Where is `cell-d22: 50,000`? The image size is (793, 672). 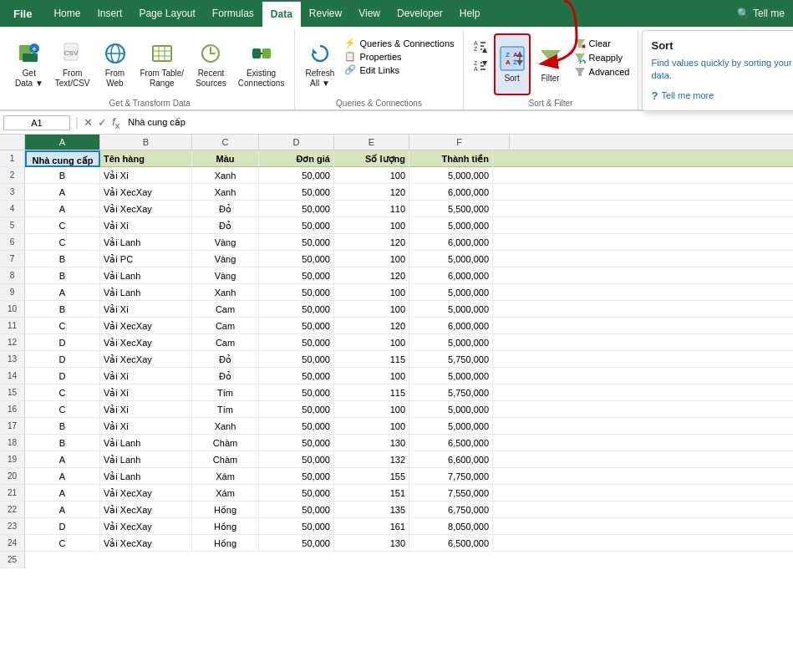 cell-d22: 50,000 is located at coordinates (297, 510).